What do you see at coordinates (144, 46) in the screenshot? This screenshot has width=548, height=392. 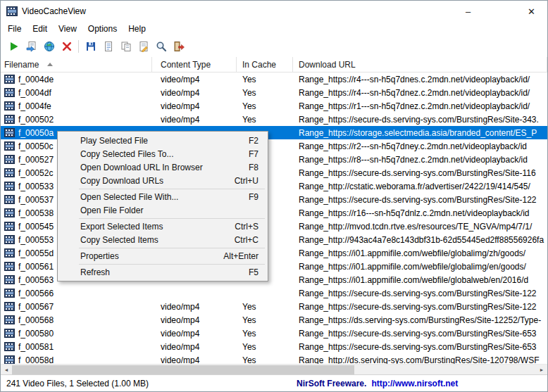 I see `report-button` at bounding box center [144, 46].